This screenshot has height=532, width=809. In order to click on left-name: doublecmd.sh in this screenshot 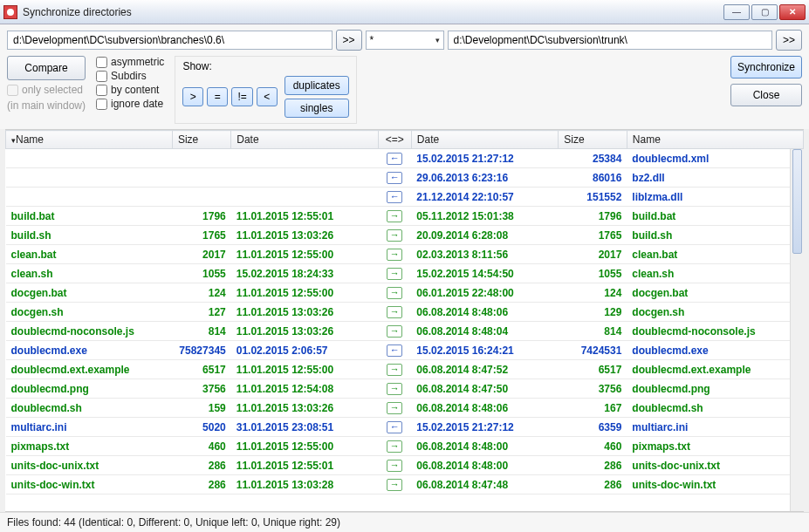, I will do `click(89, 408)`.